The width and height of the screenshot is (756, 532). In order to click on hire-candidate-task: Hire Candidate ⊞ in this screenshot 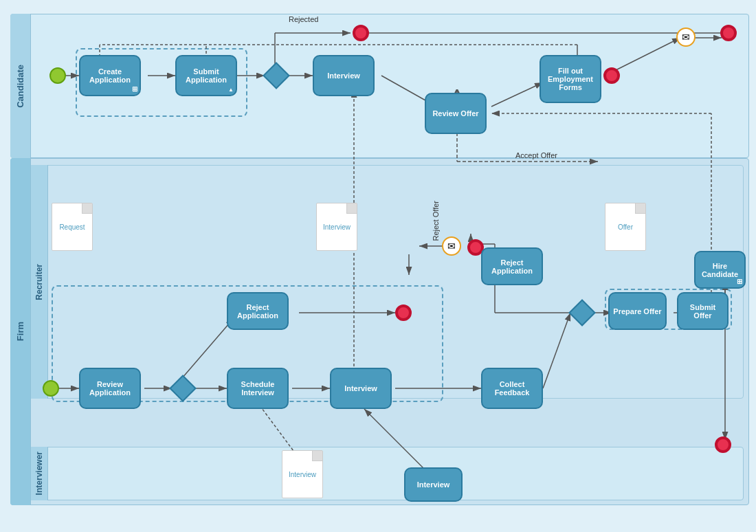, I will do `click(720, 269)`.